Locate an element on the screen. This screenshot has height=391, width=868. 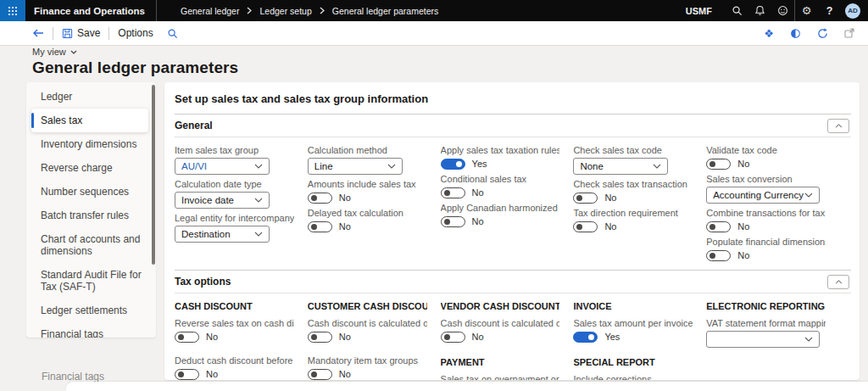
options-label: Options is located at coordinates (136, 33).